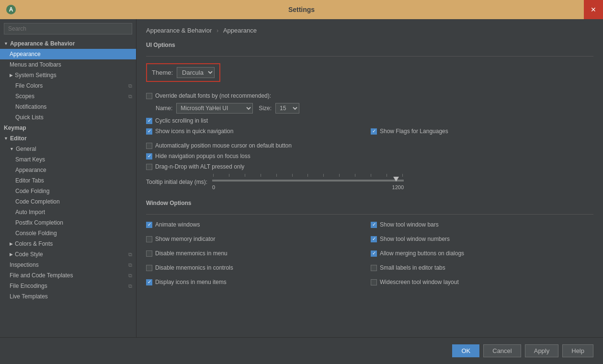  I want to click on close-button: ✕, so click(593, 10).